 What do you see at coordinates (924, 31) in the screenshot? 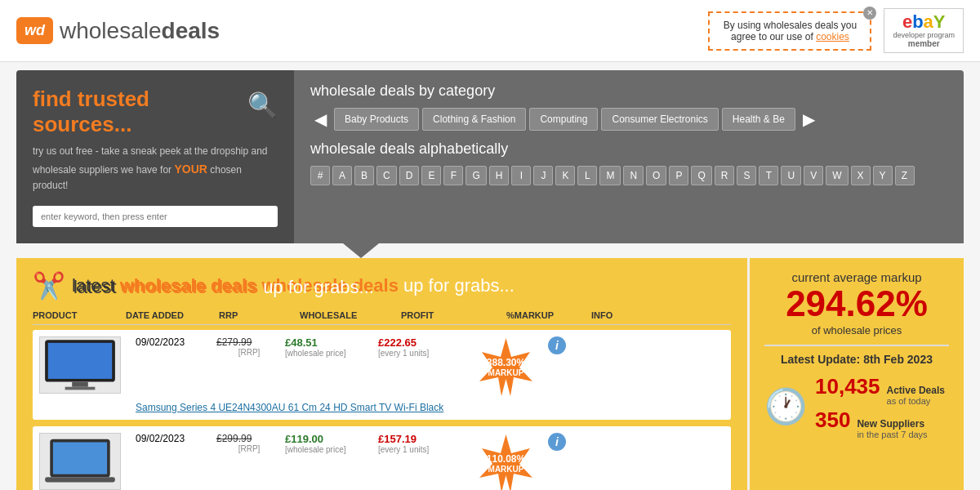
I see `ebay-badge: ebaY developer program member` at bounding box center [924, 31].